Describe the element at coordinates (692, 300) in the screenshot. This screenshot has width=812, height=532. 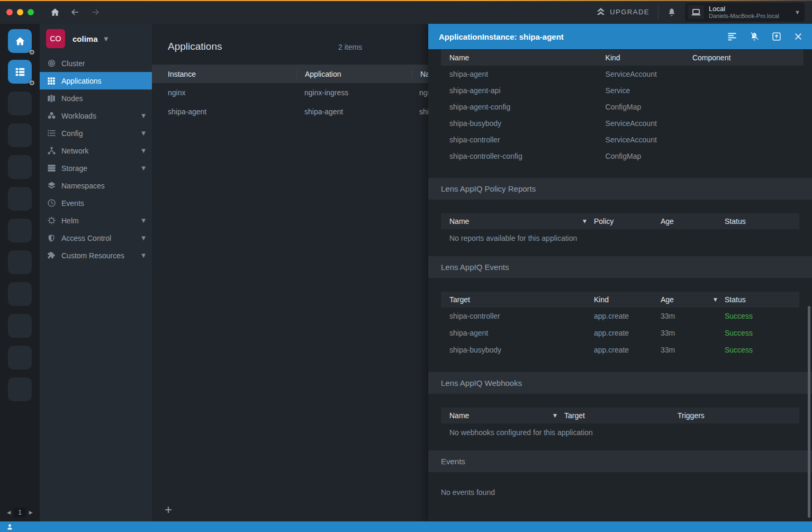
I see `column-age: Age ▼` at that location.